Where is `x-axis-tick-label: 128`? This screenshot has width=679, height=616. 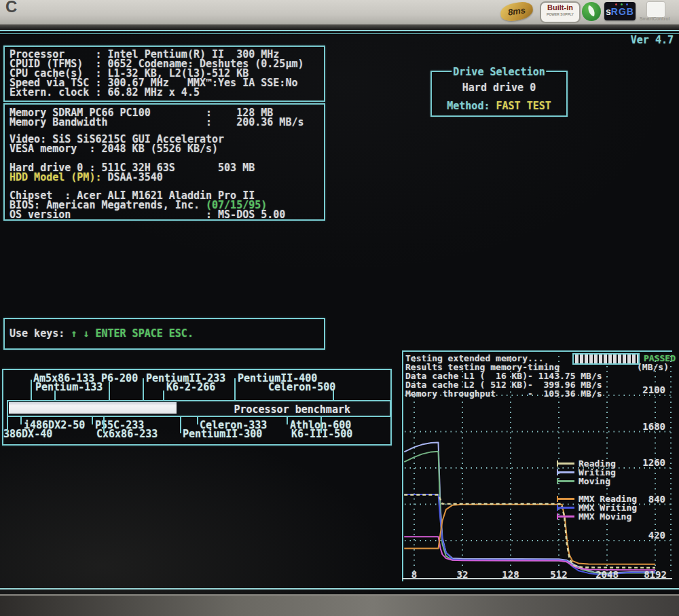 x-axis-tick-label: 128 is located at coordinates (511, 575).